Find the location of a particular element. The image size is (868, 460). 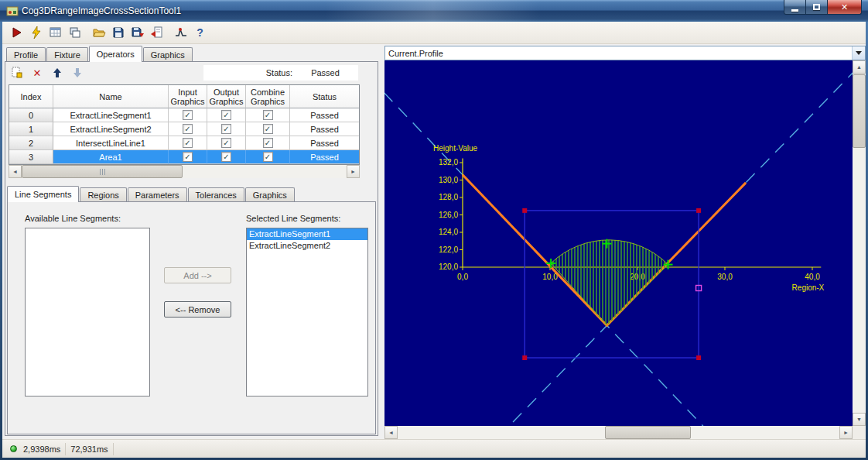

x-tick-label: 0,0 is located at coordinates (463, 277).